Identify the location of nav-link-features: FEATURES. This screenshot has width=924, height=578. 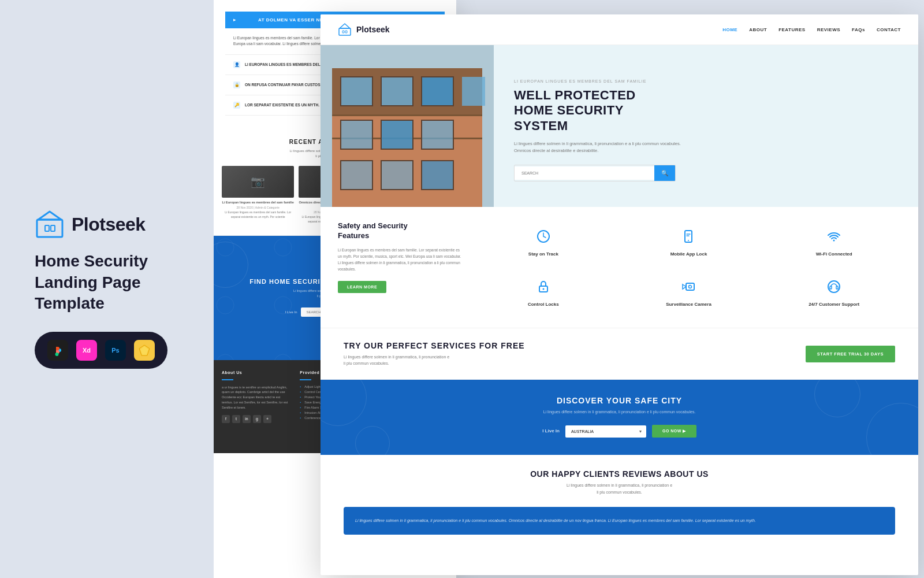
(792, 30).